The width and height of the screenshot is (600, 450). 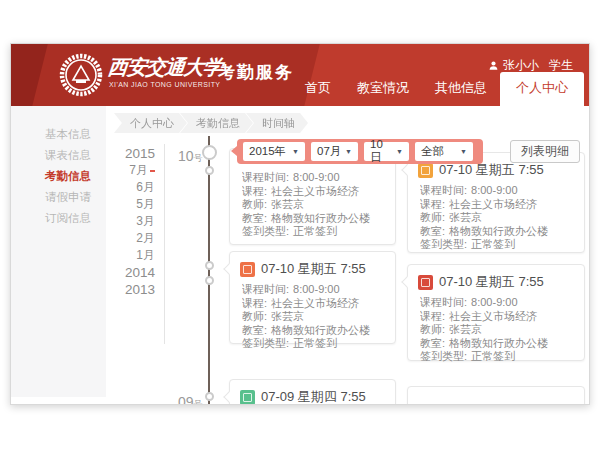 I want to click on nav-personal-center: 个人中心, so click(x=542, y=89).